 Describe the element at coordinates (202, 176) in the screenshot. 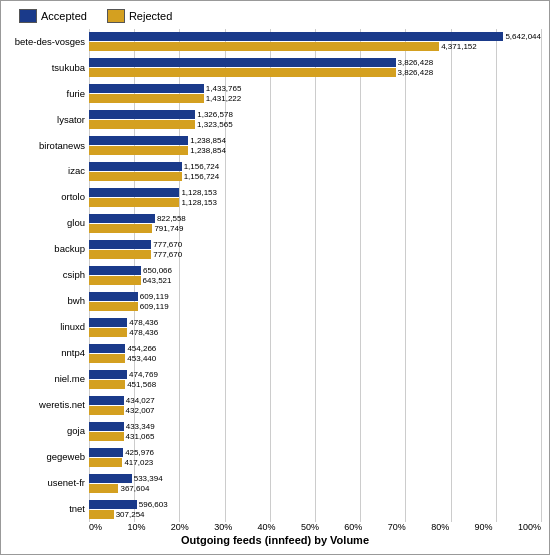

I see `rejected-value: 1,156,724` at that location.